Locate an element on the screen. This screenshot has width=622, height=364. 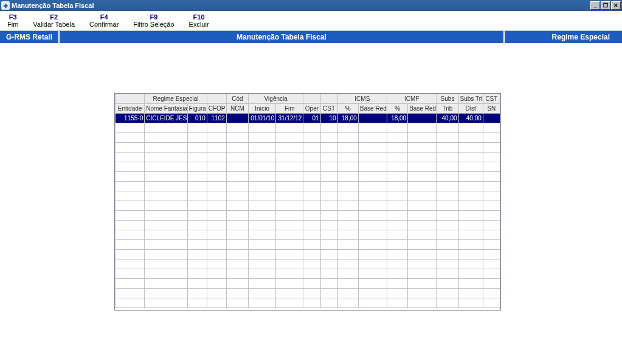
column-header: Base Red is located at coordinates (422, 109).